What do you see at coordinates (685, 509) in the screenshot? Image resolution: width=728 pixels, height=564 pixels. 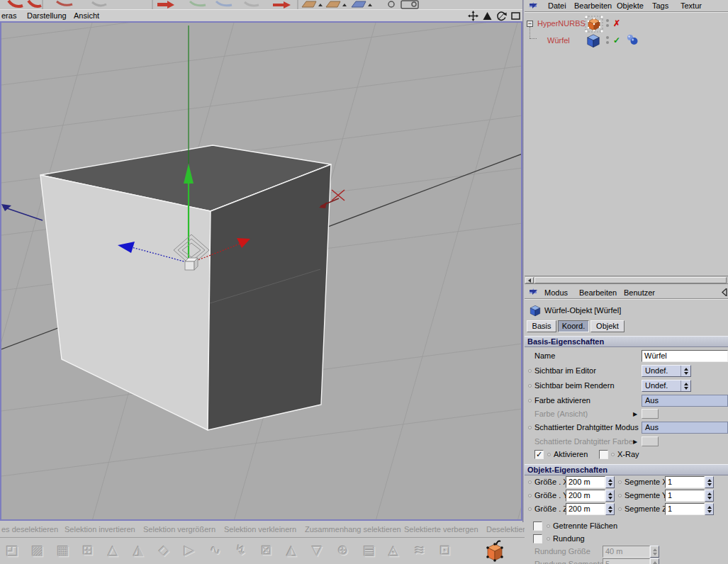 I see `segmente-z-input: 1` at bounding box center [685, 509].